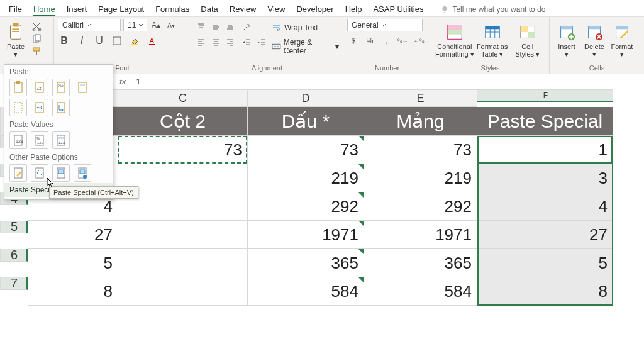  Describe the element at coordinates (201, 42) in the screenshot. I see `align-left-icon` at that location.